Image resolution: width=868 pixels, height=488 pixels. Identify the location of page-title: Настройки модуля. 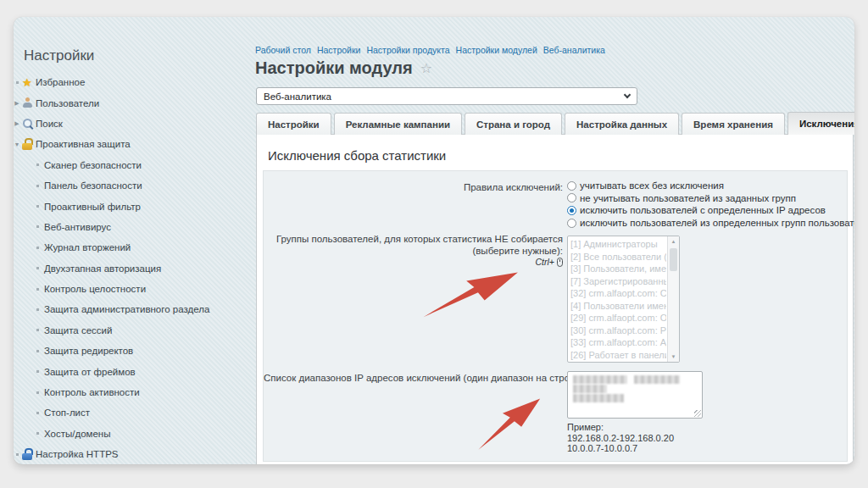
(334, 68).